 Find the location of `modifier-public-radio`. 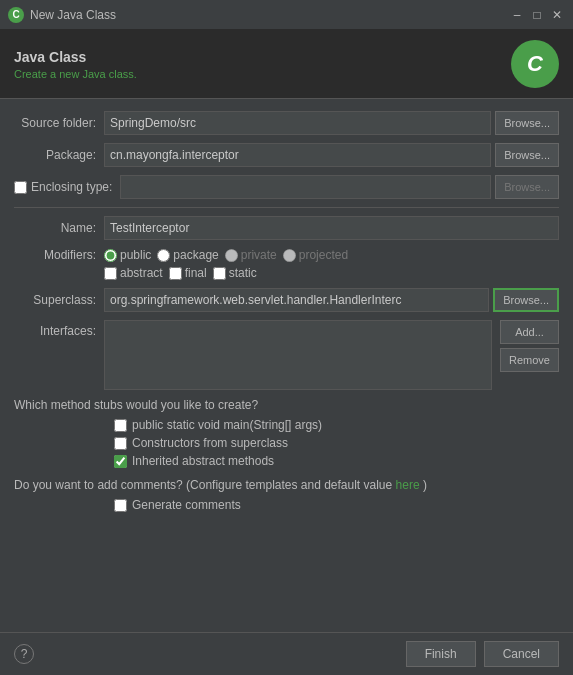

modifier-public-radio is located at coordinates (110, 256).